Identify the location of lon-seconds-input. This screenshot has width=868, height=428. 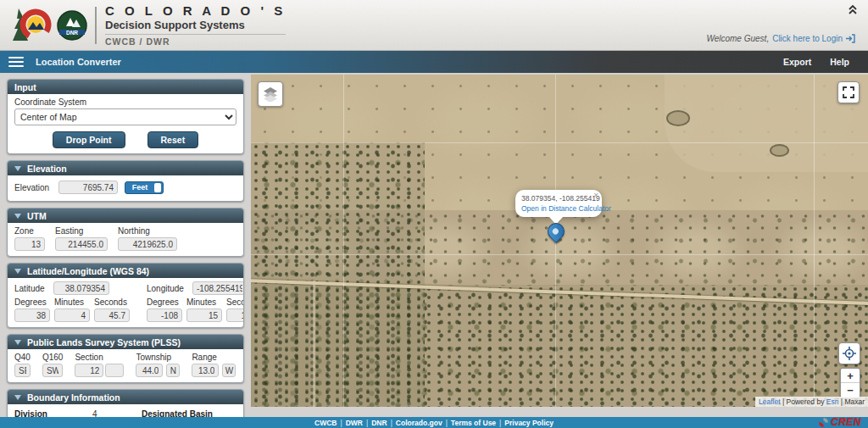
(236, 315).